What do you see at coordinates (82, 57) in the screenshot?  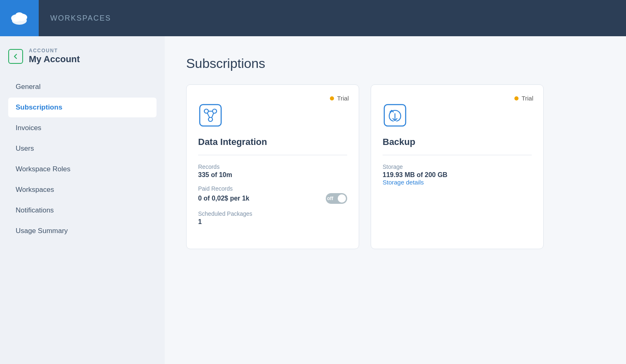 I see `sidebar-header: ACCOUNT My Account` at bounding box center [82, 57].